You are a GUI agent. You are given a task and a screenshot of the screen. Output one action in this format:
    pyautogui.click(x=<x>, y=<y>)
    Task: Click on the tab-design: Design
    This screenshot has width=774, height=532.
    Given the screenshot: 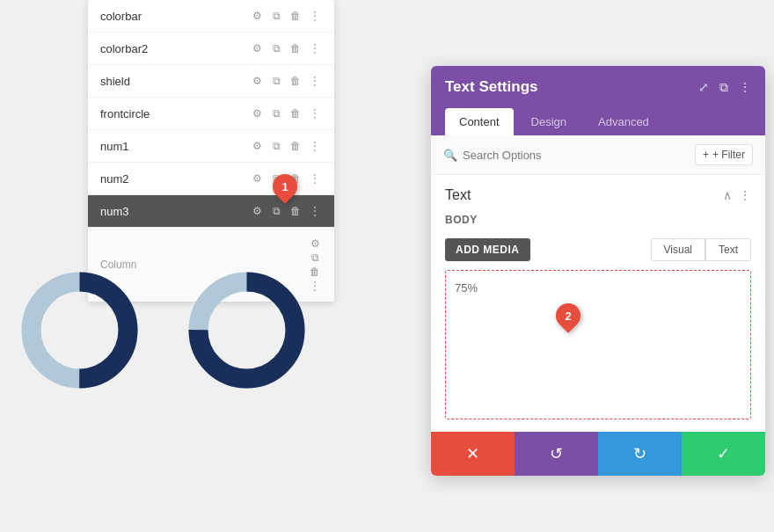 What is the action you would take?
    pyautogui.click(x=549, y=121)
    